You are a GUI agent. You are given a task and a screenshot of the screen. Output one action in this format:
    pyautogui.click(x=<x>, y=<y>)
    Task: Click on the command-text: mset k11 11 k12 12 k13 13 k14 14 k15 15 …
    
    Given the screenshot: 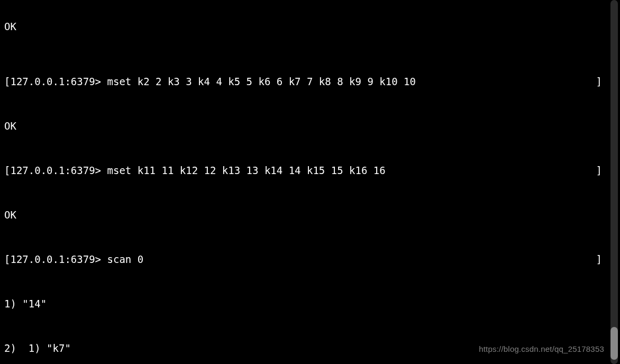 What is the action you would take?
    pyautogui.click(x=247, y=170)
    